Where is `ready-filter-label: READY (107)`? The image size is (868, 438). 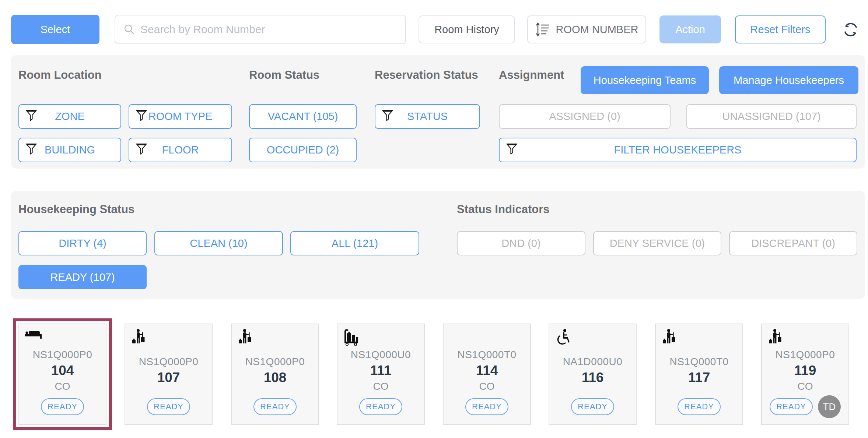 ready-filter-label: READY (107) is located at coordinates (83, 278).